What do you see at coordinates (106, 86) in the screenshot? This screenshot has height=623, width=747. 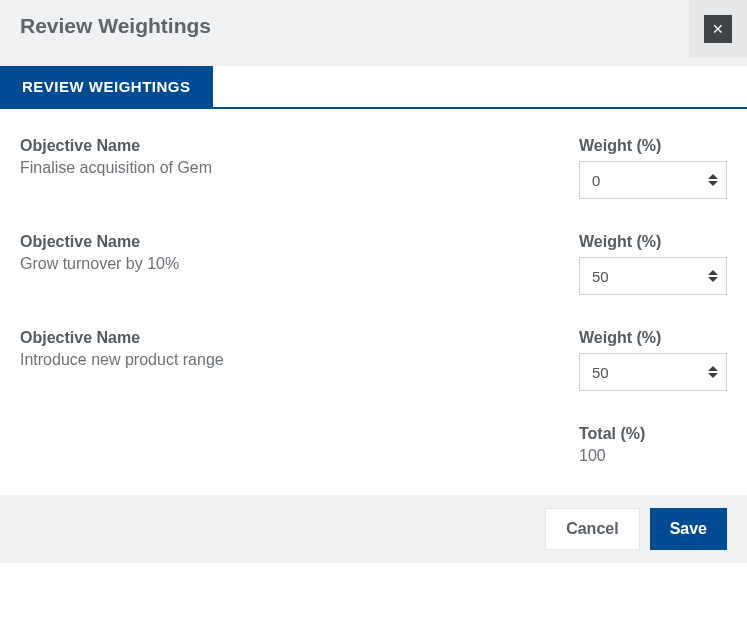 I see `tab-review-weightings: REVIEW WEIGHTINGS` at bounding box center [106, 86].